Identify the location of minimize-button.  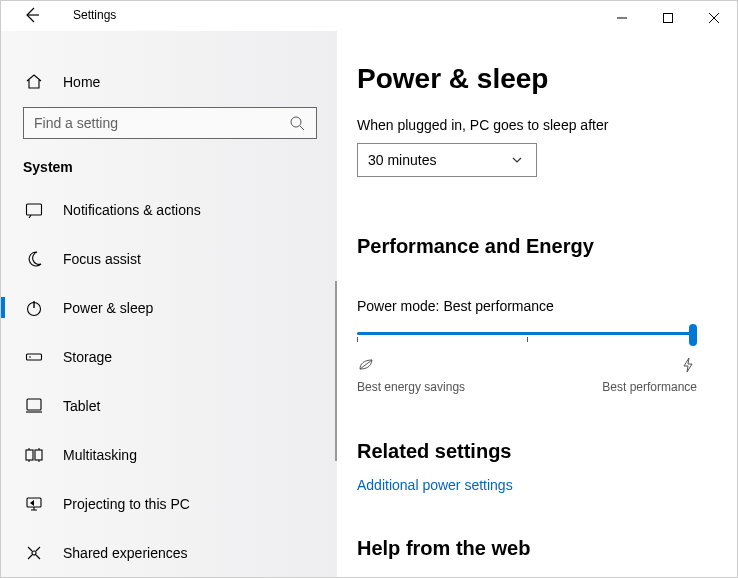
(622, 18).